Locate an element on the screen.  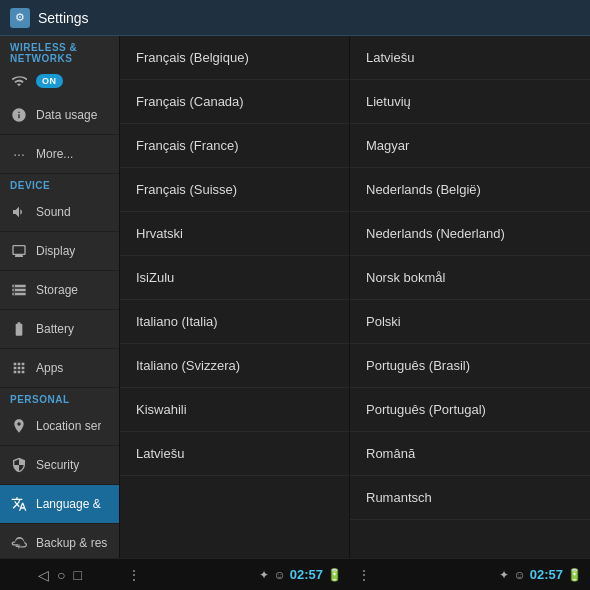
sound-label: Sound is located at coordinates (54, 212).